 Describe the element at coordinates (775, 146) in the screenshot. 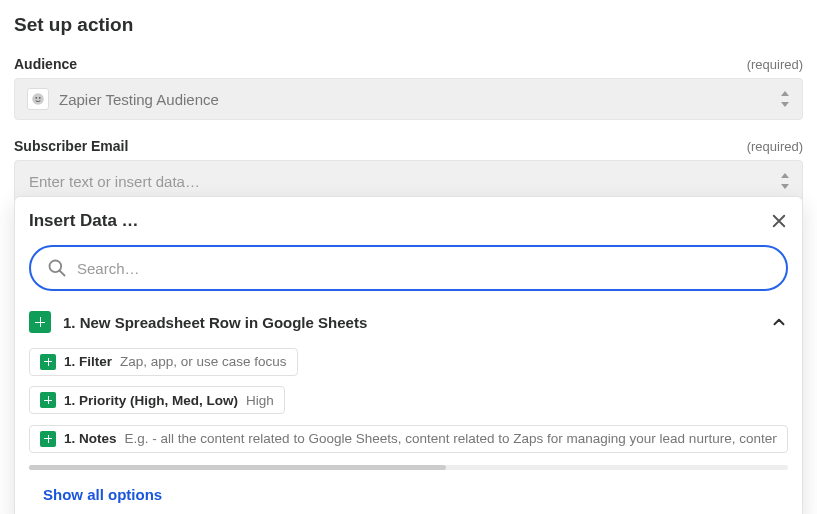

I see `subscriber-email-required: (required)` at that location.